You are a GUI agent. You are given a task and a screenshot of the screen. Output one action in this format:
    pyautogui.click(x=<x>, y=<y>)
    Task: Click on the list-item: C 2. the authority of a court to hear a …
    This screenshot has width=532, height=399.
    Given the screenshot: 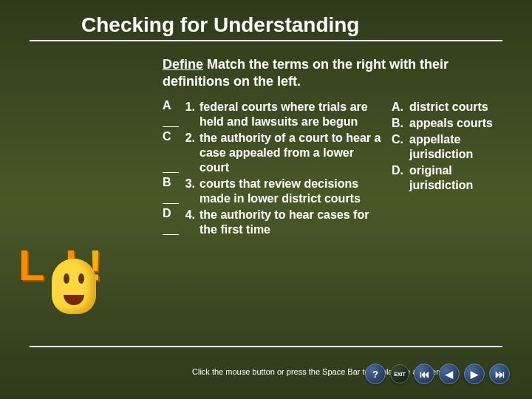 What is the action you would take?
    pyautogui.click(x=273, y=153)
    